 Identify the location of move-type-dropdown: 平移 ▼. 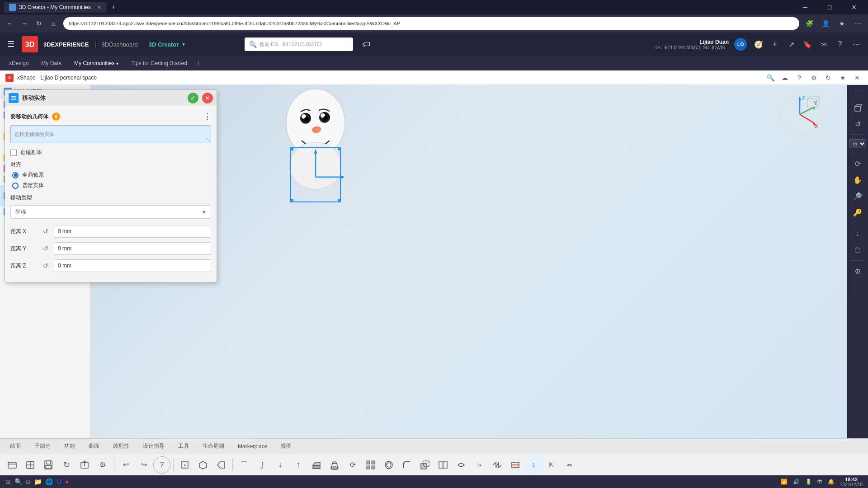
(111, 212).